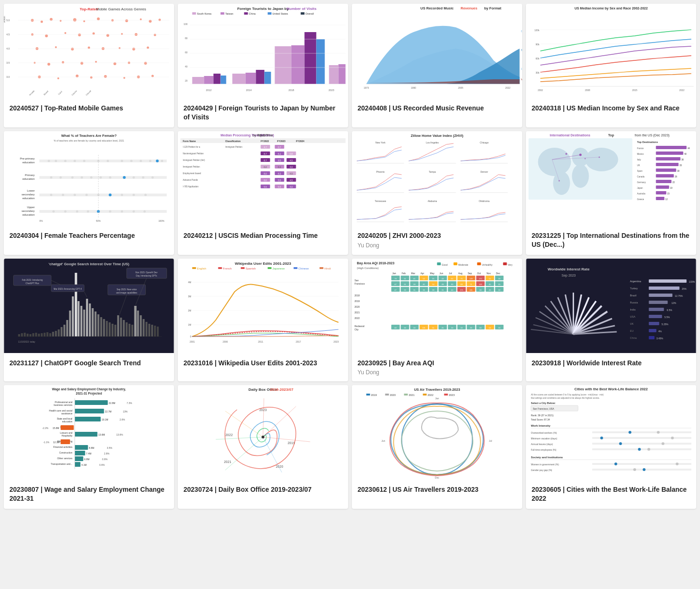  I want to click on card-intl-destinations: Top International Destinations from the …, so click(611, 193).